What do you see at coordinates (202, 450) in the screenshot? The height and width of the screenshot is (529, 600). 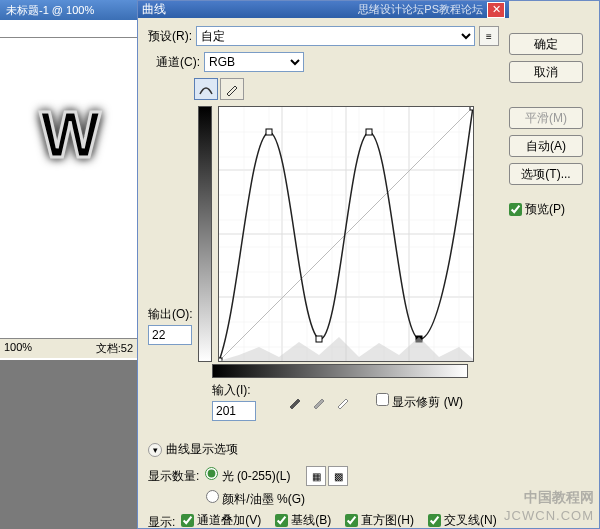 I see `display-options-label: 曲线显示选项` at bounding box center [202, 450].